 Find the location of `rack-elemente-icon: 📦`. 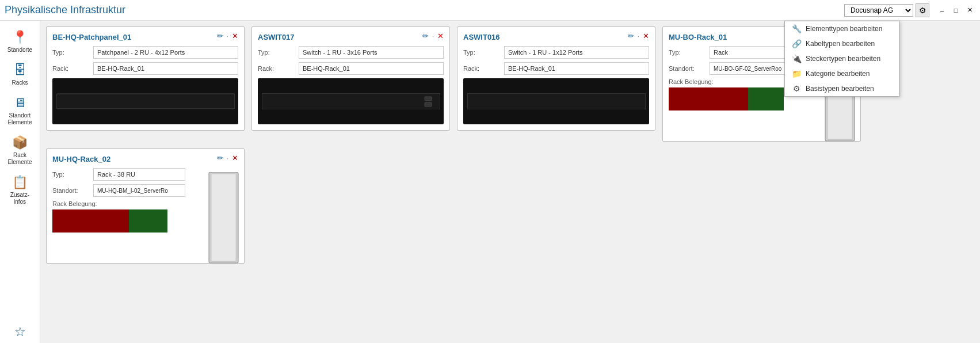

rack-elemente-icon: 📦 is located at coordinates (20, 143).